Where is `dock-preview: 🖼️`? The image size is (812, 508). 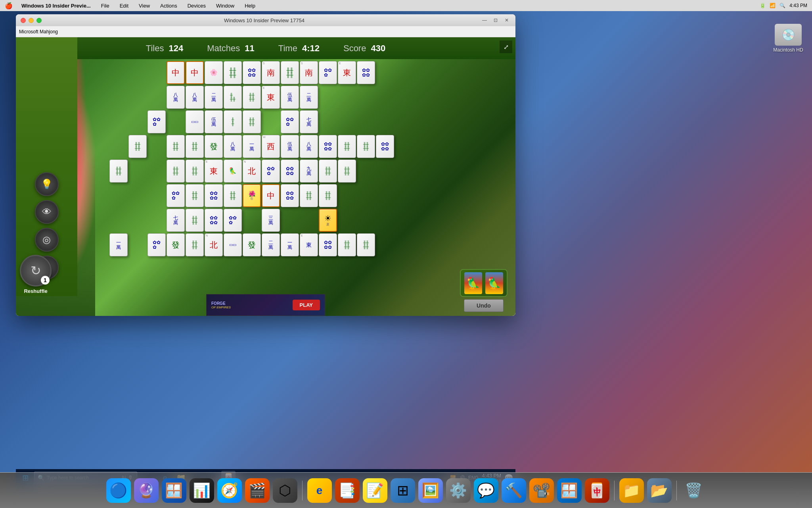 dock-preview: 🖼️ is located at coordinates (431, 491).